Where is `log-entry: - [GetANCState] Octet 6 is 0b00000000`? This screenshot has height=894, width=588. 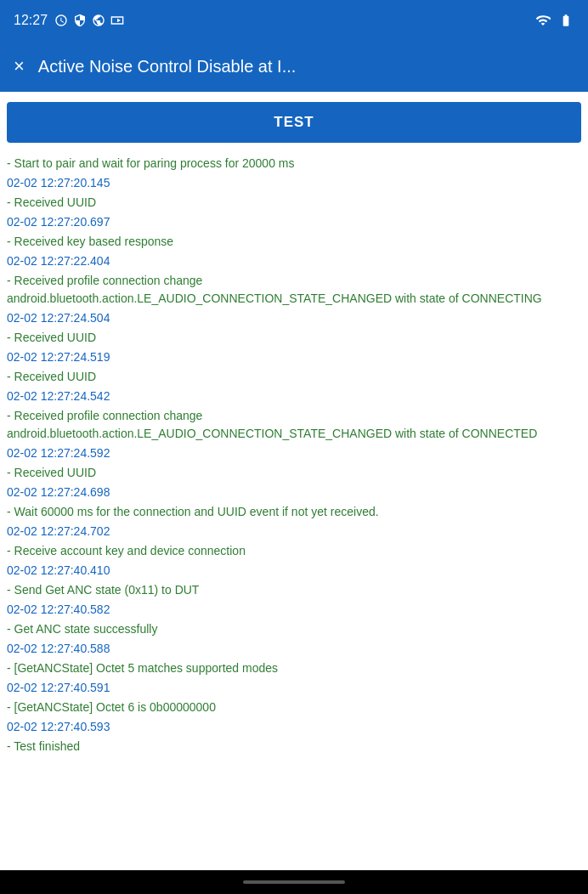 log-entry: - [GetANCState] Octet 6 is 0b00000000 is located at coordinates (286, 707).